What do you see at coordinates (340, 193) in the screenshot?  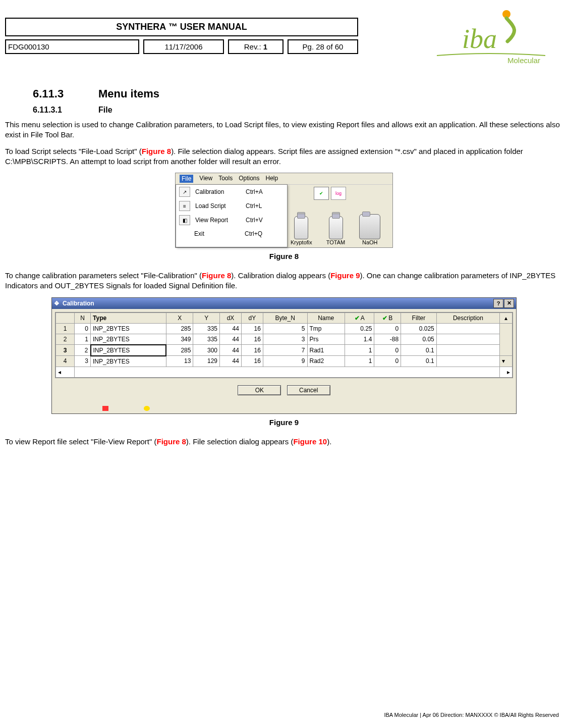 I see `toolbar-icons: ✔ log` at bounding box center [340, 193].